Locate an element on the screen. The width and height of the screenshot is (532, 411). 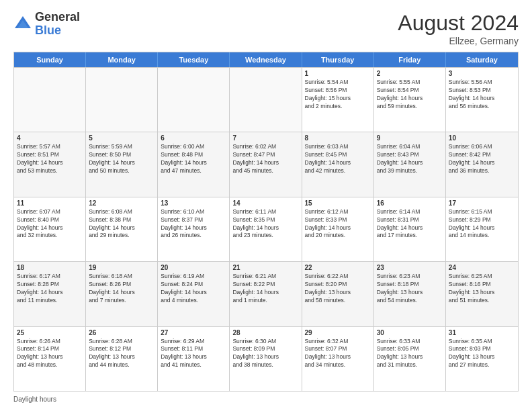
day-cell-8: 8Sunrise: 6:03 AM Sunset: 8:45 PM Daylig… is located at coordinates (339, 164).